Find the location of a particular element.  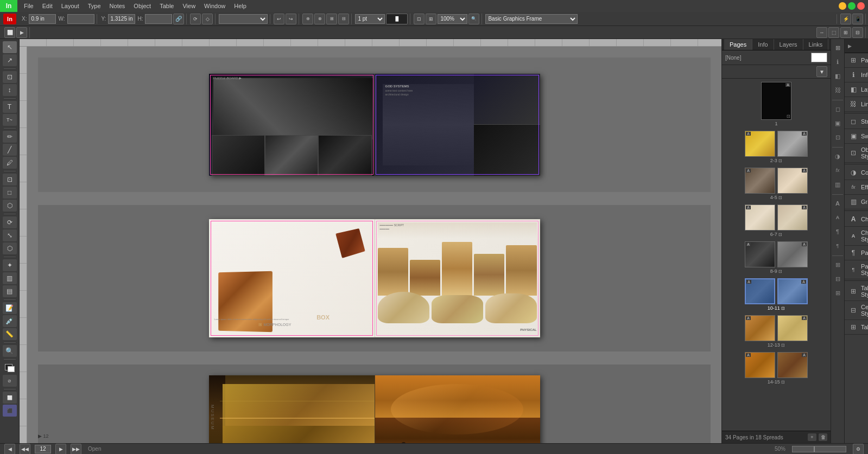

spread-3: MUSEUM ALEXHOGREFE.COM is located at coordinates (375, 409).